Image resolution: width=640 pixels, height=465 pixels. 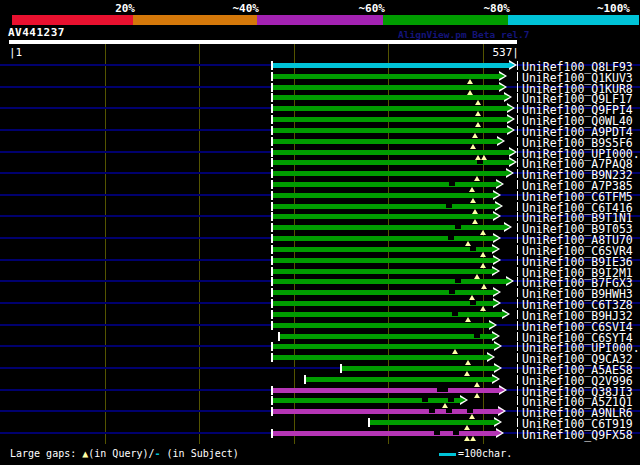 I want to click on hit-label: UniRef100_A9NLR6, so click(x=578, y=412).